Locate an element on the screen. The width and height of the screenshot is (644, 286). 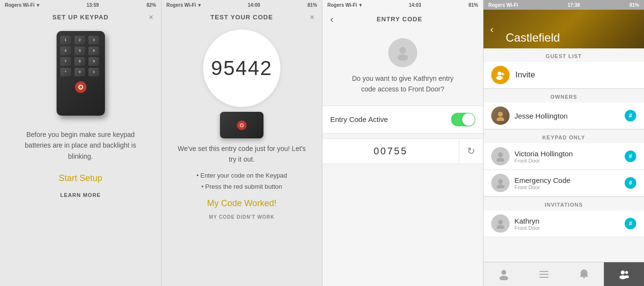
section-title-guest-list: GUEST LIST is located at coordinates (564, 55).